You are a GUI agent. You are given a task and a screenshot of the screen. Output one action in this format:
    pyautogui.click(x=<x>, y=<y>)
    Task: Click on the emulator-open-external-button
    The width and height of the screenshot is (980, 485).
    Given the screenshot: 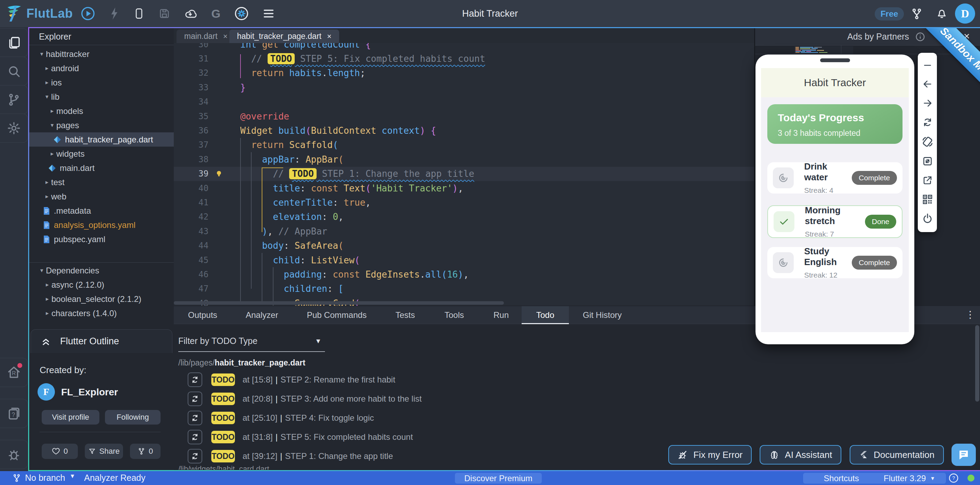 What is the action you would take?
    pyautogui.click(x=928, y=180)
    